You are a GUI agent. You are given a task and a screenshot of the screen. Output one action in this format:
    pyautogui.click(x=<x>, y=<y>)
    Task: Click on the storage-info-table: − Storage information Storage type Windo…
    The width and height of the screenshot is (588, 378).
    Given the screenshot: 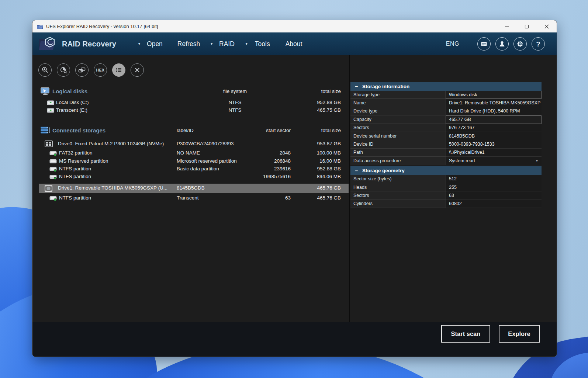 What is the action you would take?
    pyautogui.click(x=446, y=145)
    